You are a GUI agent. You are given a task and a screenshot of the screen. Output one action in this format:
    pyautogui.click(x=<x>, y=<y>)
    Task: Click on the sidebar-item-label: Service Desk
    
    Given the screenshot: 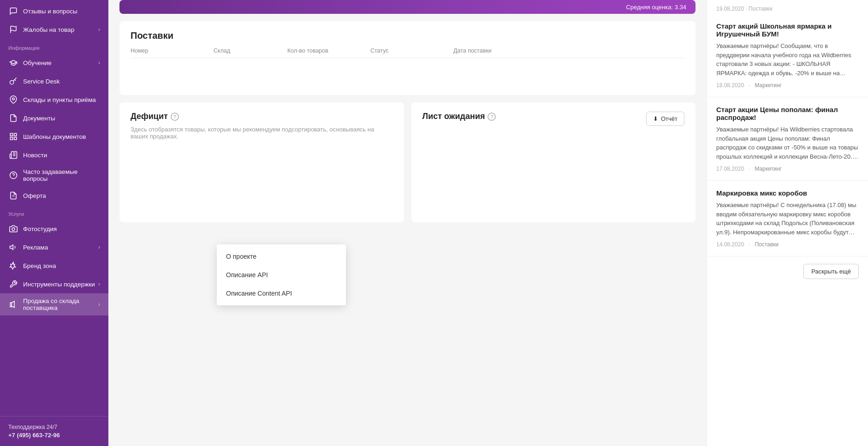 What is the action you would take?
    pyautogui.click(x=42, y=81)
    